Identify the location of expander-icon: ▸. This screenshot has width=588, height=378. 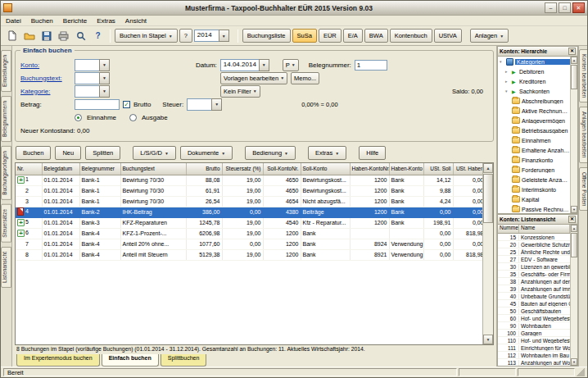
(508, 71).